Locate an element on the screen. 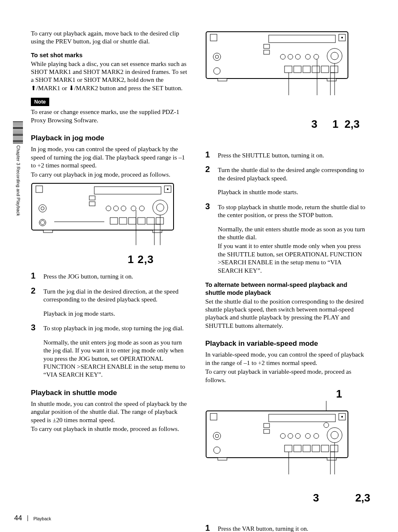 Image resolution: width=398 pixels, height=532 pixels. shuttle-step-3b-text: Normally, the unit enters shuttle mode a… is located at coordinates (292, 233).